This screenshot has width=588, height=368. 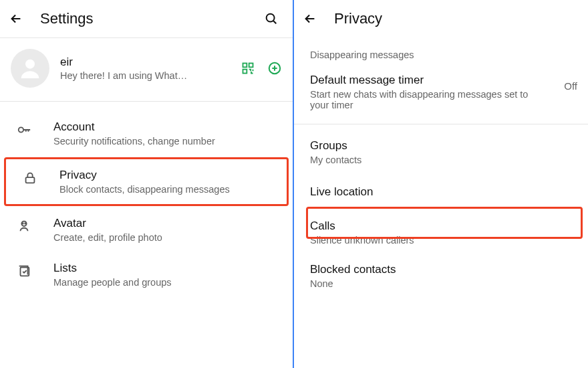 I want to click on settings-item-lists: Lists Manage people and groups, so click(x=146, y=274).